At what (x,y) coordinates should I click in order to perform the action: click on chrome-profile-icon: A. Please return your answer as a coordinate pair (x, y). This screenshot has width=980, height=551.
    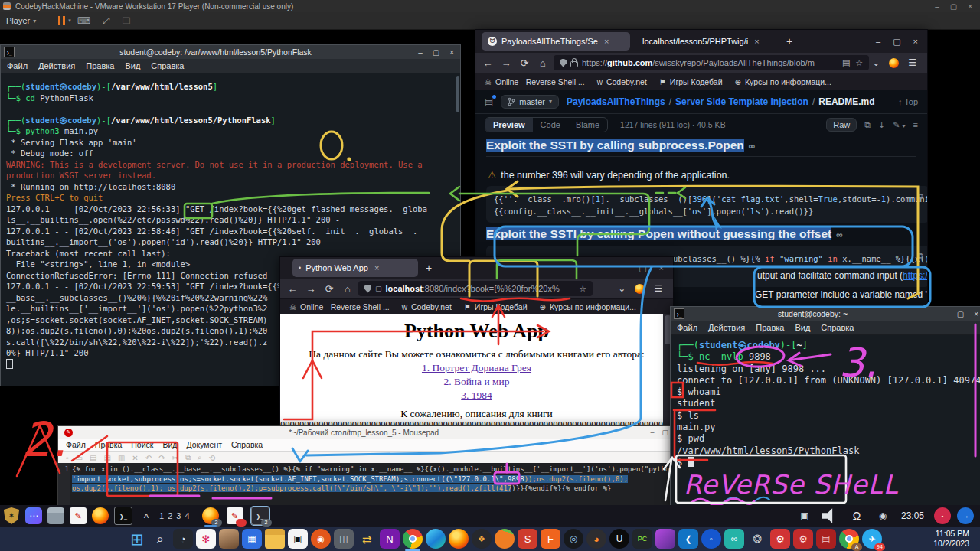
    Looking at the image, I should click on (849, 539).